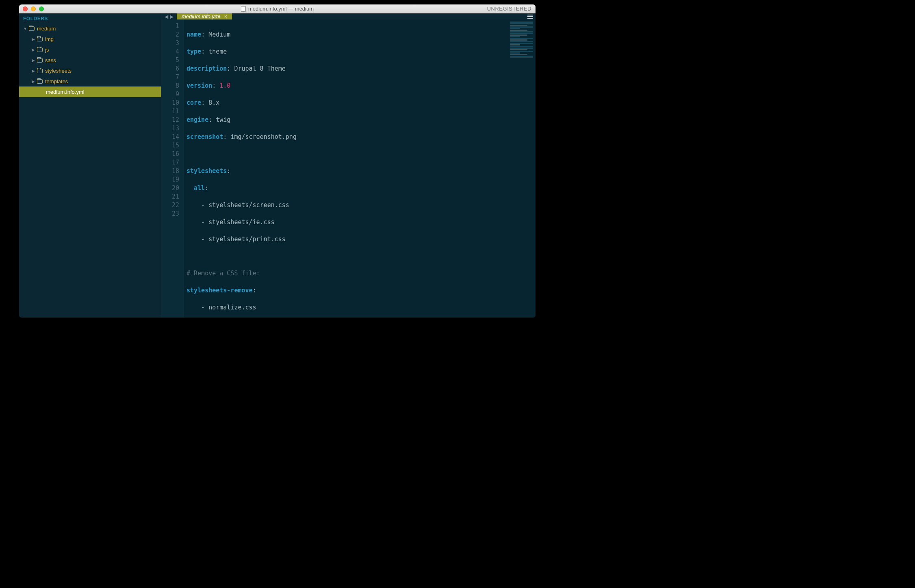 The image size is (915, 588). I want to click on yaml-key: engine, so click(197, 120).